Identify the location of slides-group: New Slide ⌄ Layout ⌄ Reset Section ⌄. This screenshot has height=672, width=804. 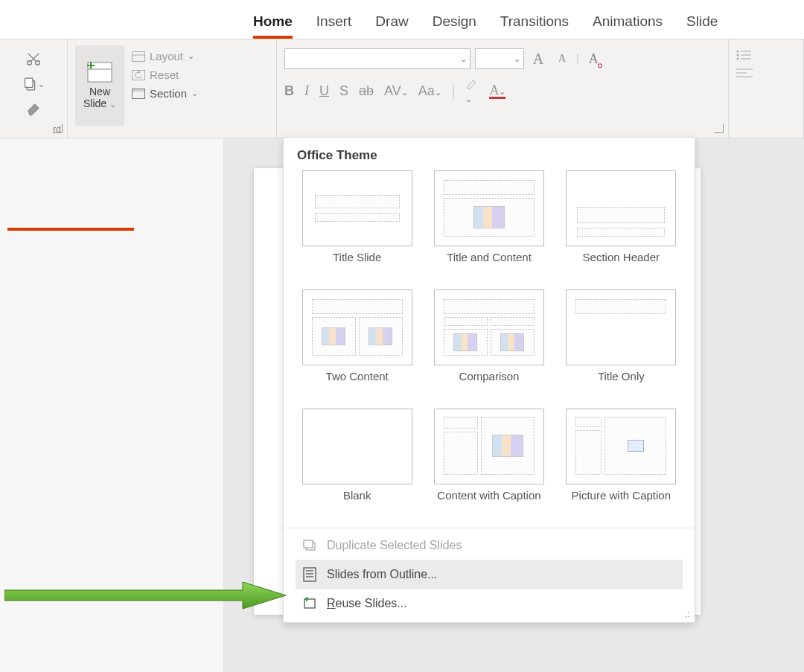
(173, 89).